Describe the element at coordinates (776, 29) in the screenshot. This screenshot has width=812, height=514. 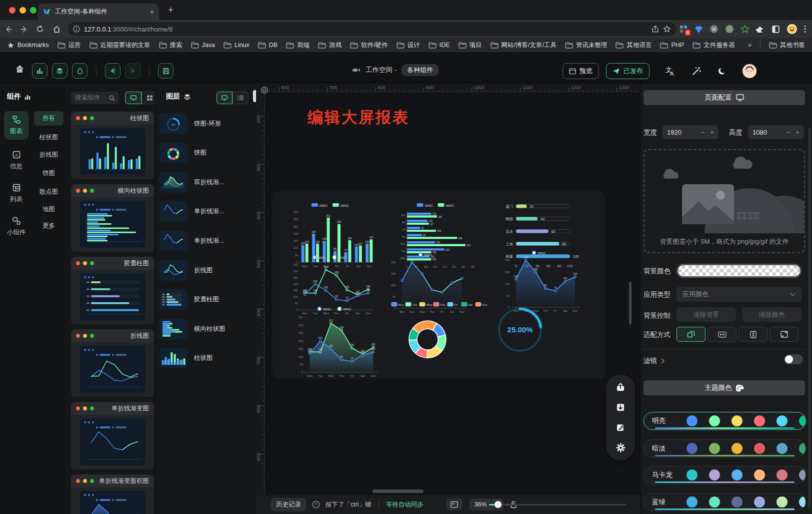
I see `reading-list-icon` at that location.